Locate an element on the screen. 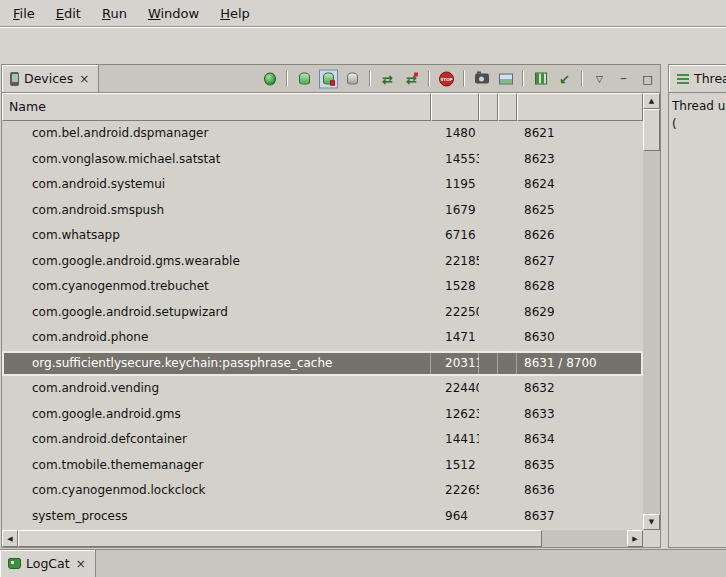  threads-tabbar: Threads is located at coordinates (698, 79).